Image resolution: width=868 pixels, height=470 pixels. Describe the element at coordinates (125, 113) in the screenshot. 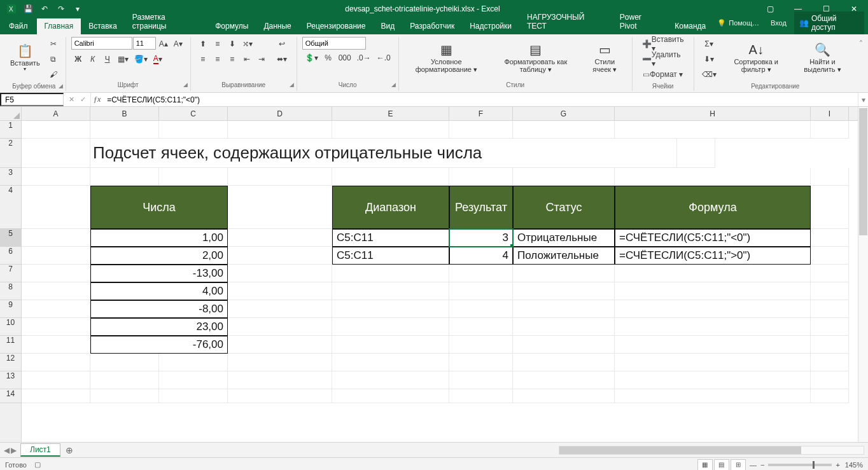

I see `col-header: B` at that location.